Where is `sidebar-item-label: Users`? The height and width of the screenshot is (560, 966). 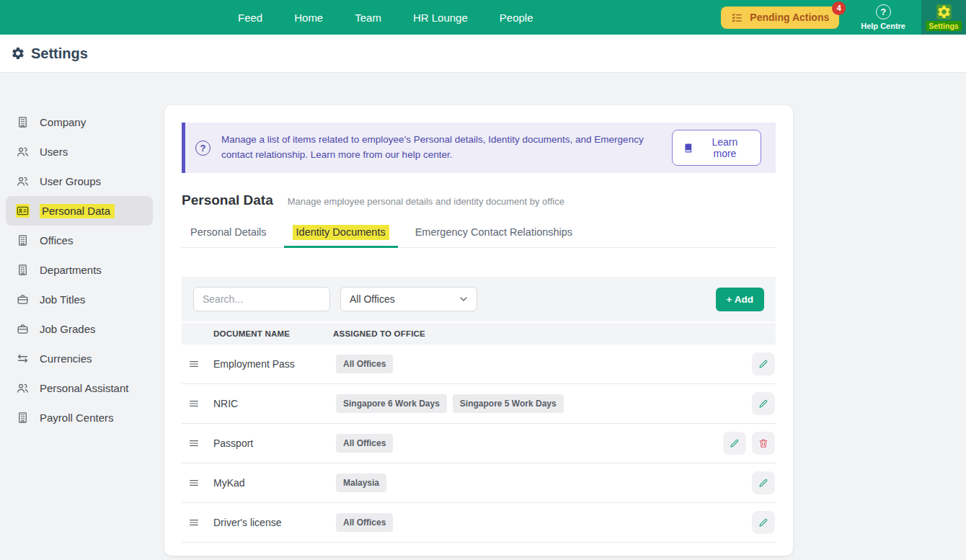 sidebar-item-label: Users is located at coordinates (53, 151).